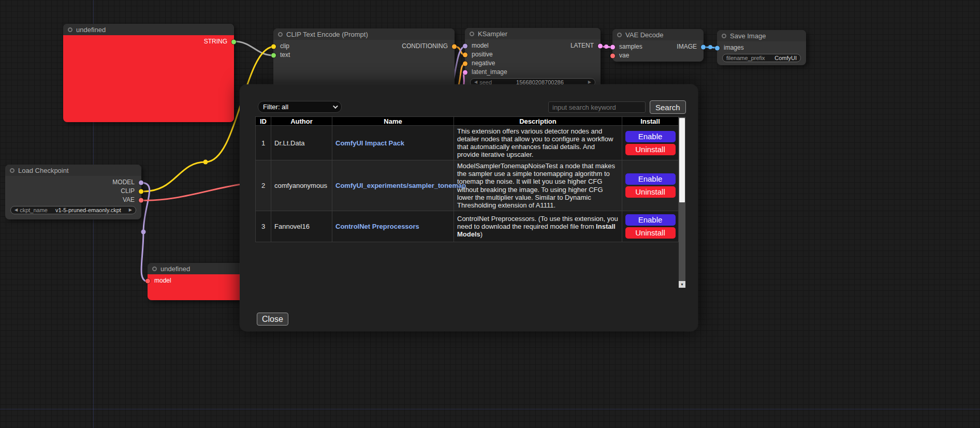 The height and width of the screenshot is (428, 980). I want to click on node-load-checkpoint: Load Checkpoint MODEL CLIP VAE ◀ ckpt_na…, so click(74, 192).